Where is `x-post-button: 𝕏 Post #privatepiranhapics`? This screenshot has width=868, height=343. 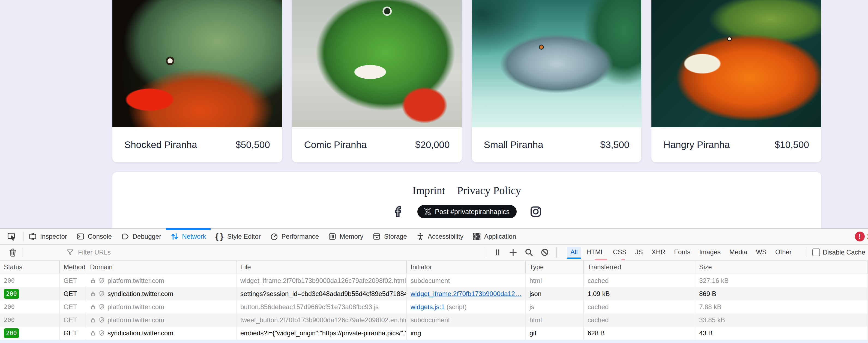
x-post-button: 𝕏 Post #privatepiranhapics is located at coordinates (467, 212).